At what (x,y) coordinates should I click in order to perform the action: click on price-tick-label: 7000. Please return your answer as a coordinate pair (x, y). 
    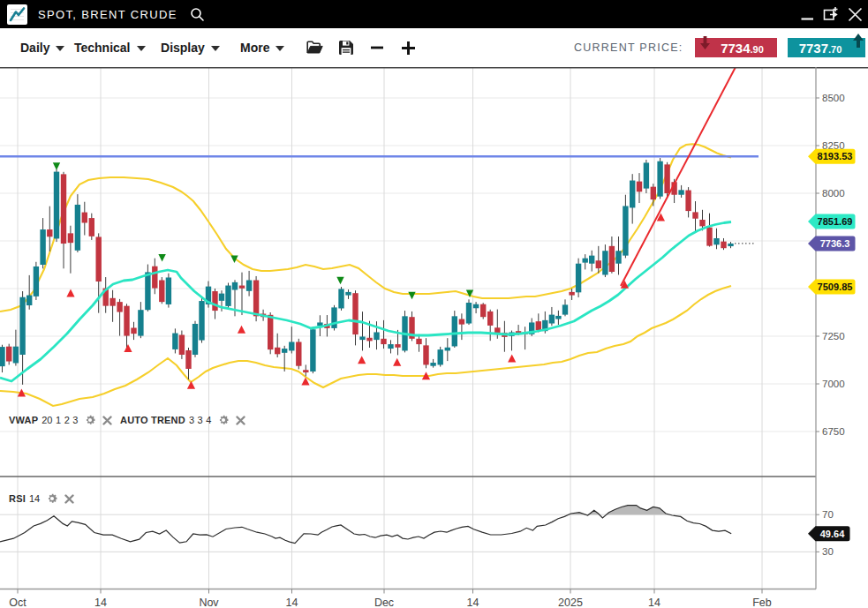
    Looking at the image, I should click on (834, 384).